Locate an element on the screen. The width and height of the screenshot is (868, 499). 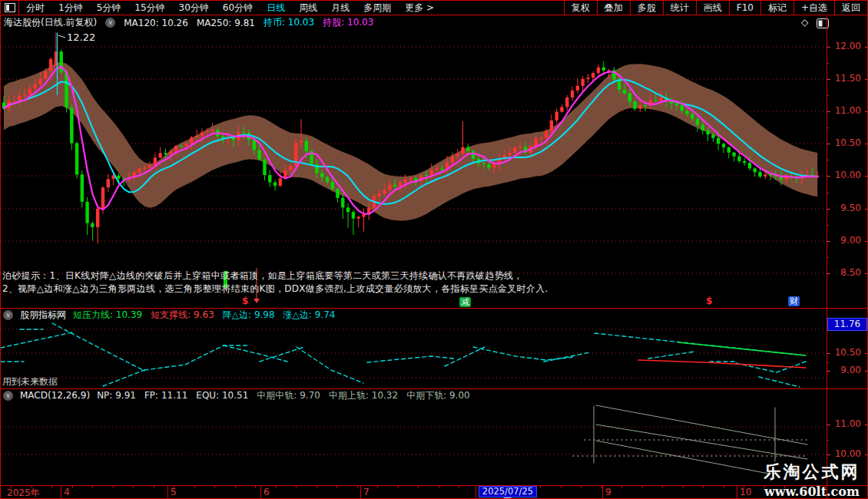
ma120-value: MA120: 10.26 is located at coordinates (156, 23).